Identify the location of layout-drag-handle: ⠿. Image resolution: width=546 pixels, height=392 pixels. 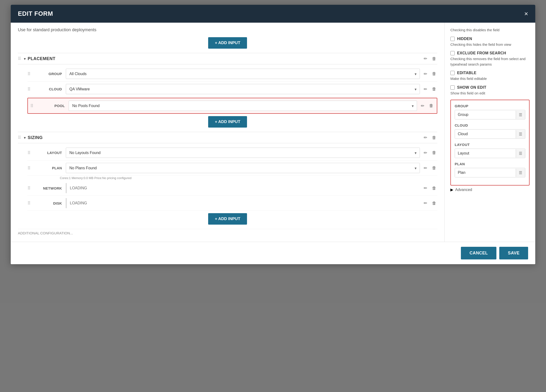
(29, 153).